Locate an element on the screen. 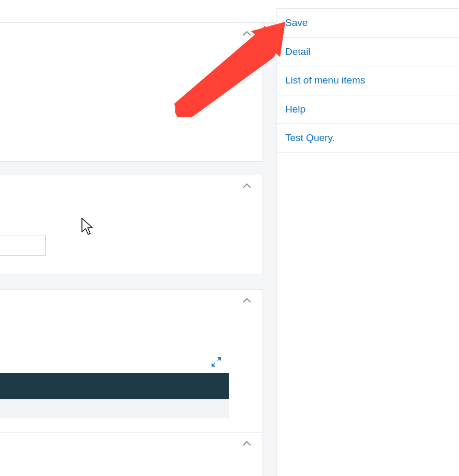  menu-item-save: Save is located at coordinates (368, 23).